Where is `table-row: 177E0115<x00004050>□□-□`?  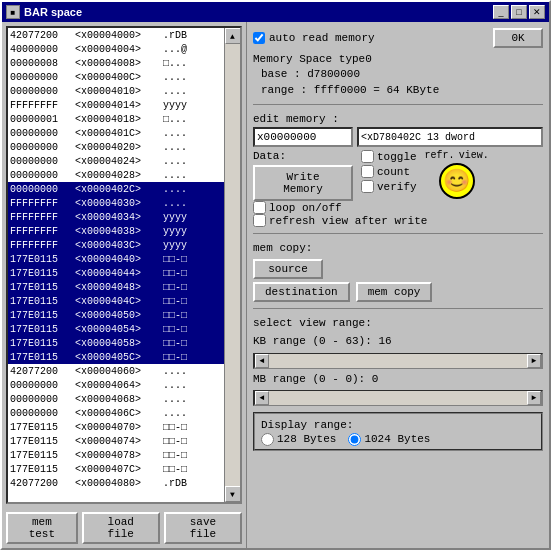
table-row: 177E0115<x00004050>□□-□ is located at coordinates (116, 315).